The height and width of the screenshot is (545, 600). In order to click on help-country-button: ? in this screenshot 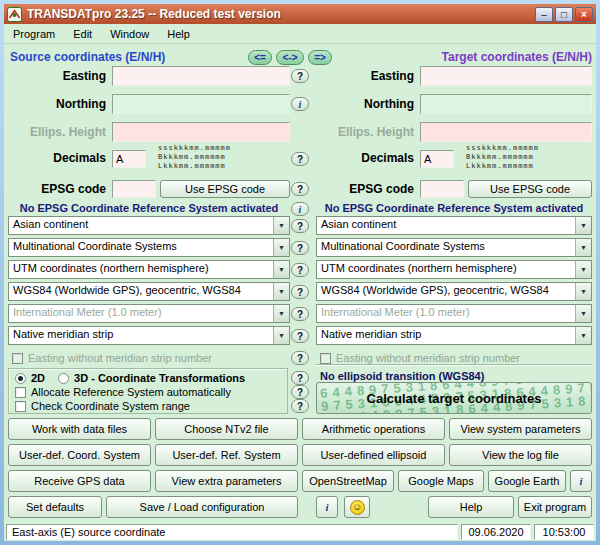, I will do `click(300, 248)`.